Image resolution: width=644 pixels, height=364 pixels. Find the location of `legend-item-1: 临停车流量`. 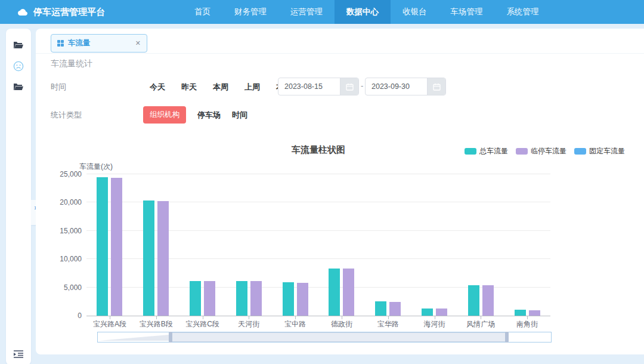

legend-item-1: 临停车流量 is located at coordinates (541, 152).